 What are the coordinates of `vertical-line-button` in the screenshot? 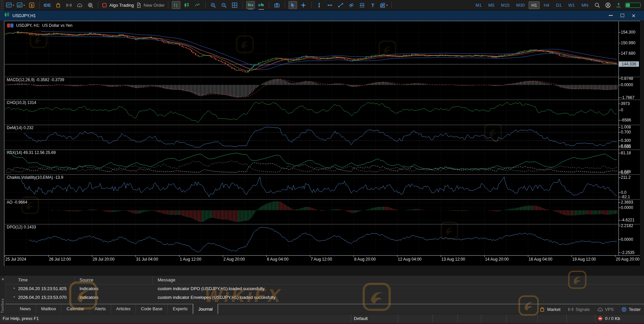 It's located at (319, 5).